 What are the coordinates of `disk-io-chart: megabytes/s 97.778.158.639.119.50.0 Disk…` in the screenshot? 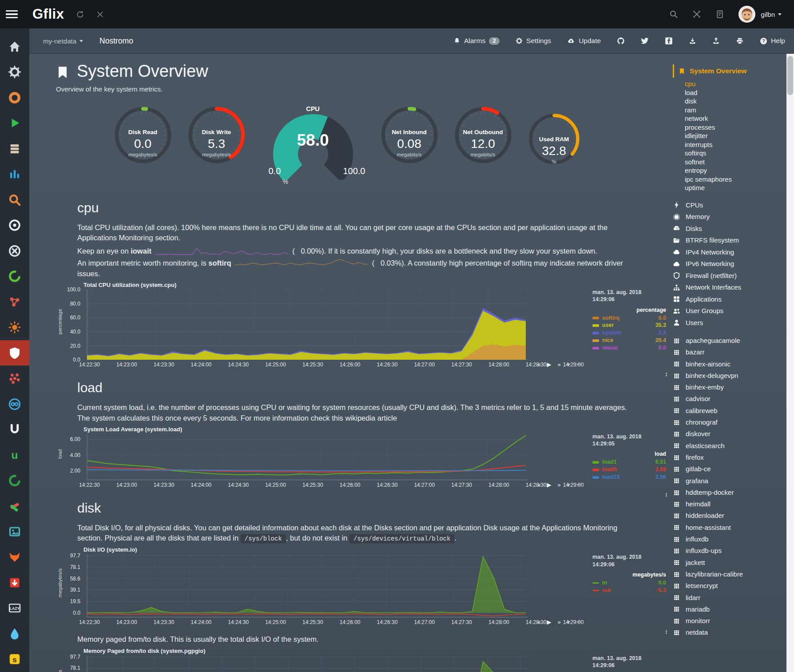 It's located at (363, 587).